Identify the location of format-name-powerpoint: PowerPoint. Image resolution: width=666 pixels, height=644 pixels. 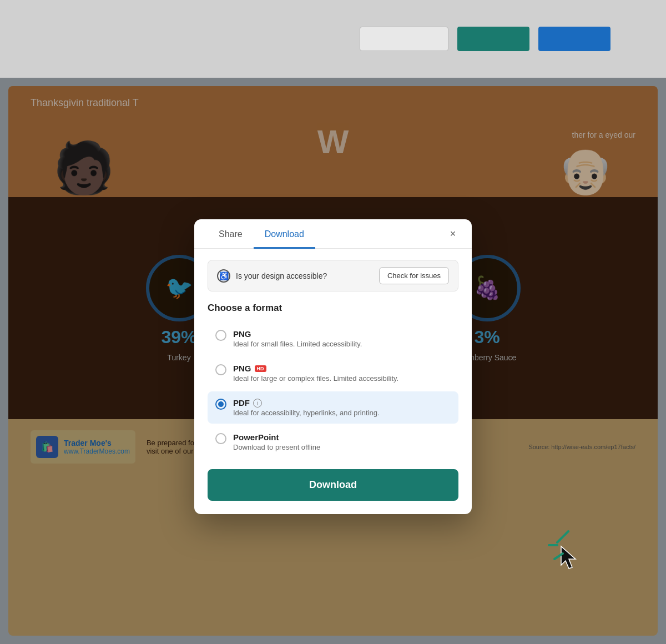
(256, 437).